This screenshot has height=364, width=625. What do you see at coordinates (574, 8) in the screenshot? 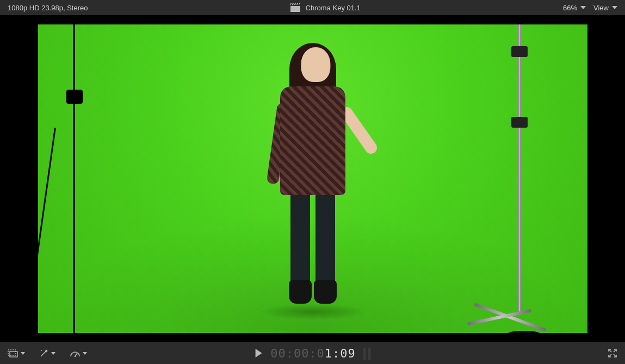
I see `zoom-menu: 66%` at bounding box center [574, 8].